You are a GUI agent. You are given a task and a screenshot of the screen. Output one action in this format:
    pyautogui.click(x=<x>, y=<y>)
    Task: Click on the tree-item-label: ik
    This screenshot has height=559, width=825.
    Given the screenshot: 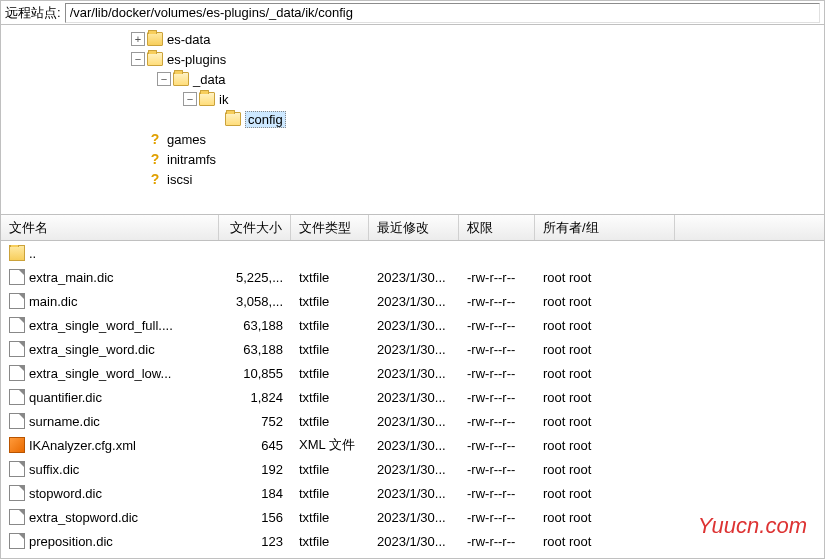 What is the action you would take?
    pyautogui.click(x=224, y=100)
    